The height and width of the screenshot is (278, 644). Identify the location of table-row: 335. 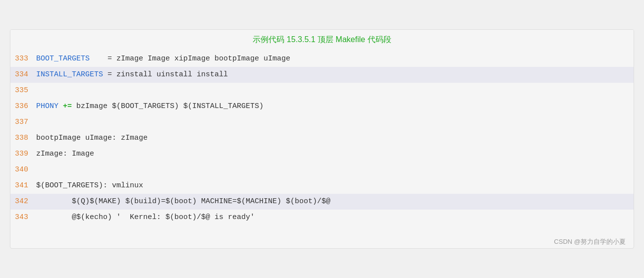
(322, 91).